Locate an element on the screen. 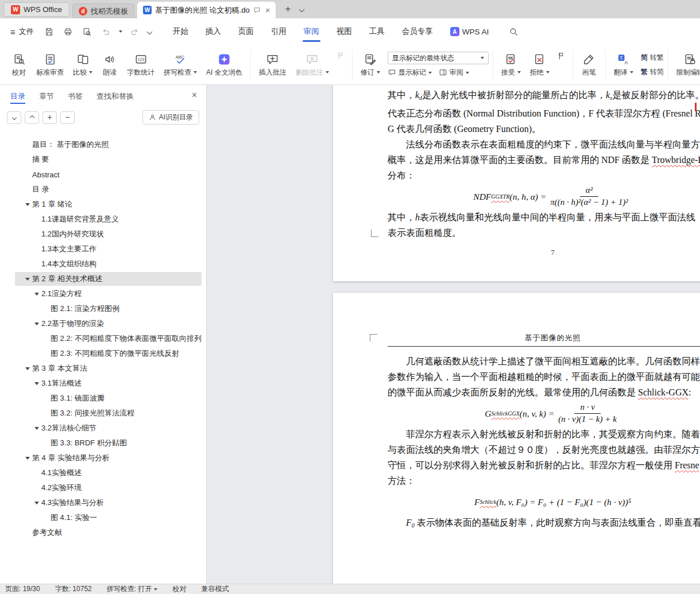  proofread-button: 校对 is located at coordinates (19, 64).